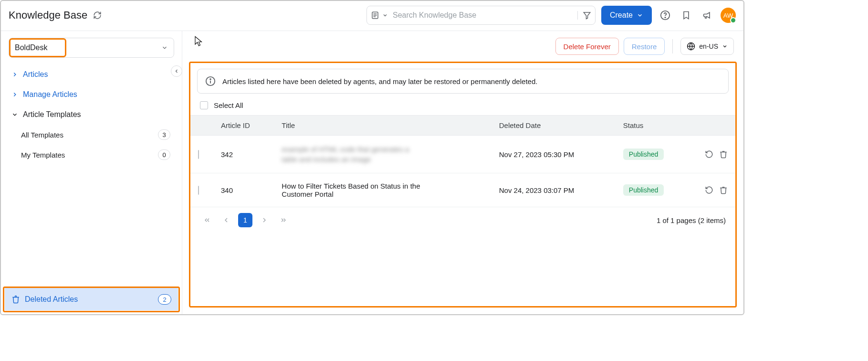 This screenshot has width=868, height=361. Describe the element at coordinates (283, 220) in the screenshot. I see `pager-last` at that location.